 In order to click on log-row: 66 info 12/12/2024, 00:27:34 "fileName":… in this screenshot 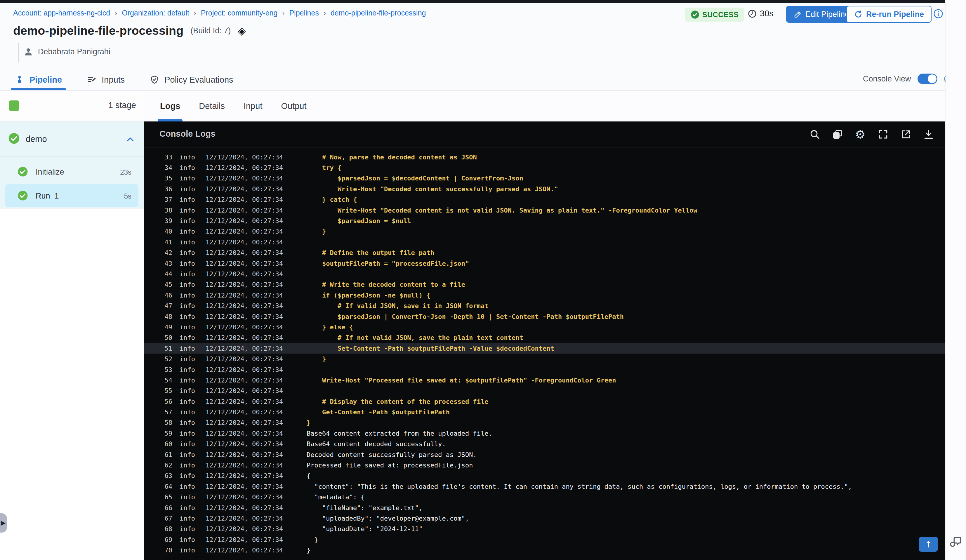, I will do `click(544, 507)`.